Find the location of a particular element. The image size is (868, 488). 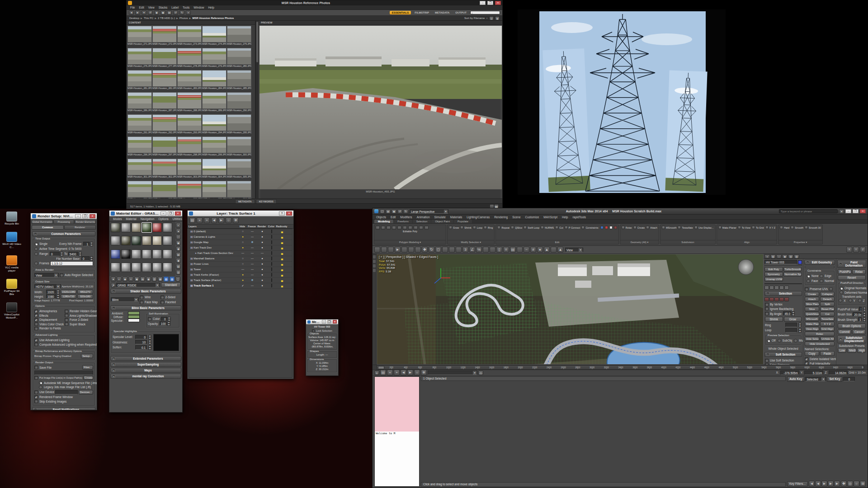

reference-coordsys-icon is located at coordinates (445, 249).